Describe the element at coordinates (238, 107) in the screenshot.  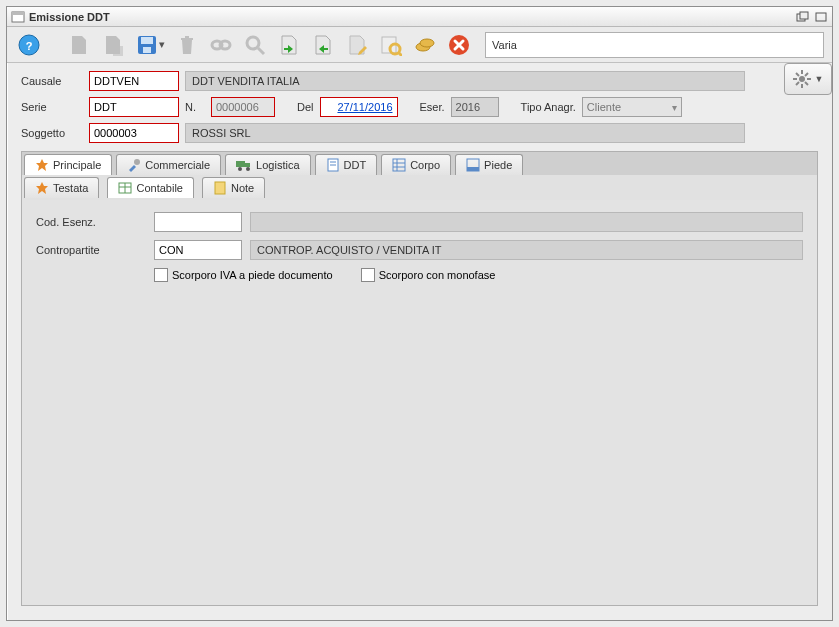
I see `numero-value: 0000006` at that location.